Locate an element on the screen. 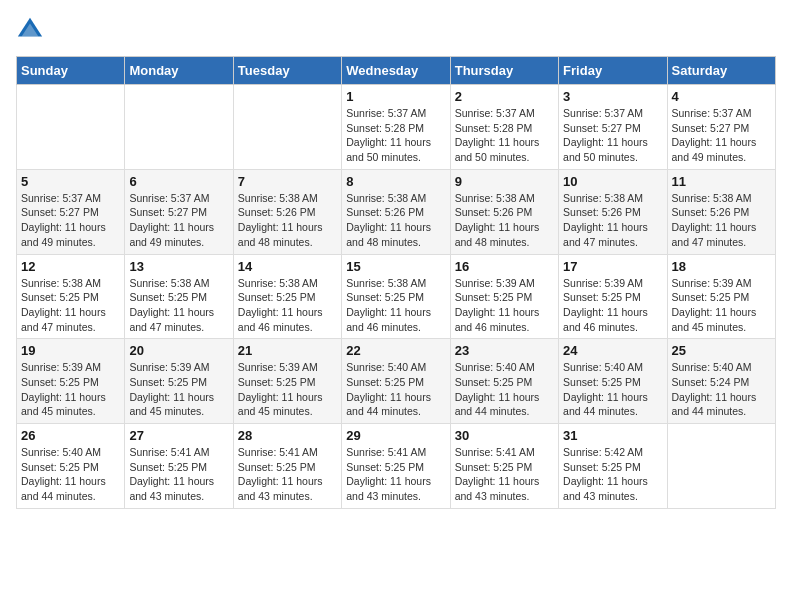 The height and width of the screenshot is (612, 792). header-cell-monday: Monday is located at coordinates (179, 71).